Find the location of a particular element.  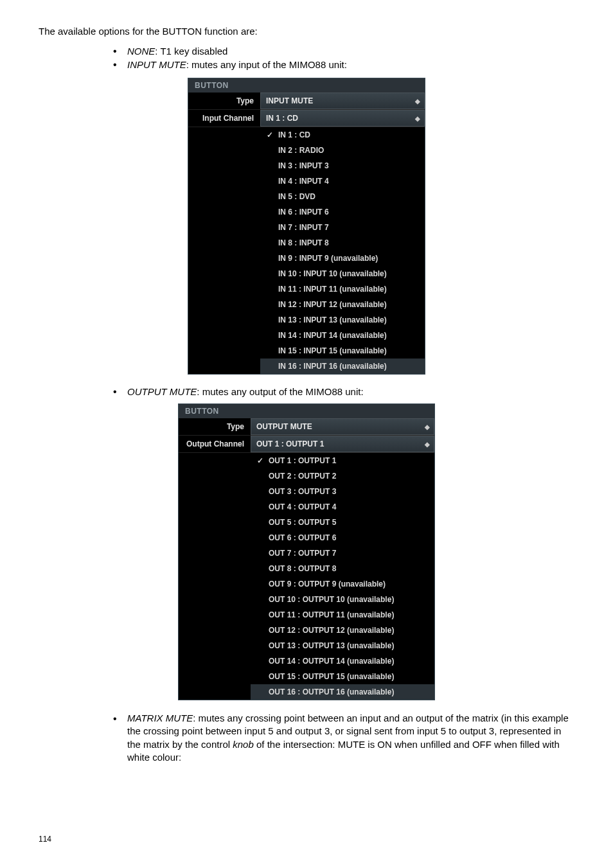

dd-input-13: IN 13 : INPUT 13 (unavailable) is located at coordinates (342, 320).